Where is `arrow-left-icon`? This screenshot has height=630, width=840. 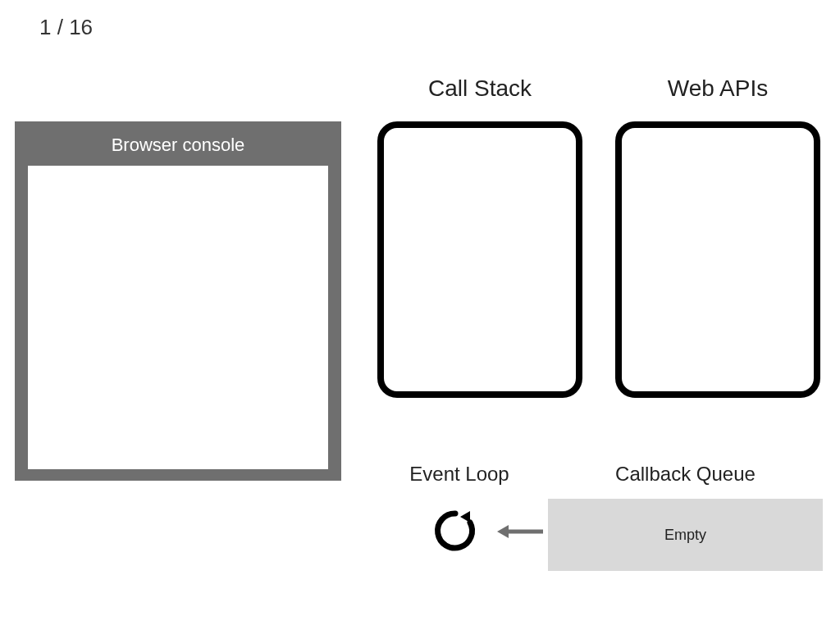 arrow-left-icon is located at coordinates (521, 532).